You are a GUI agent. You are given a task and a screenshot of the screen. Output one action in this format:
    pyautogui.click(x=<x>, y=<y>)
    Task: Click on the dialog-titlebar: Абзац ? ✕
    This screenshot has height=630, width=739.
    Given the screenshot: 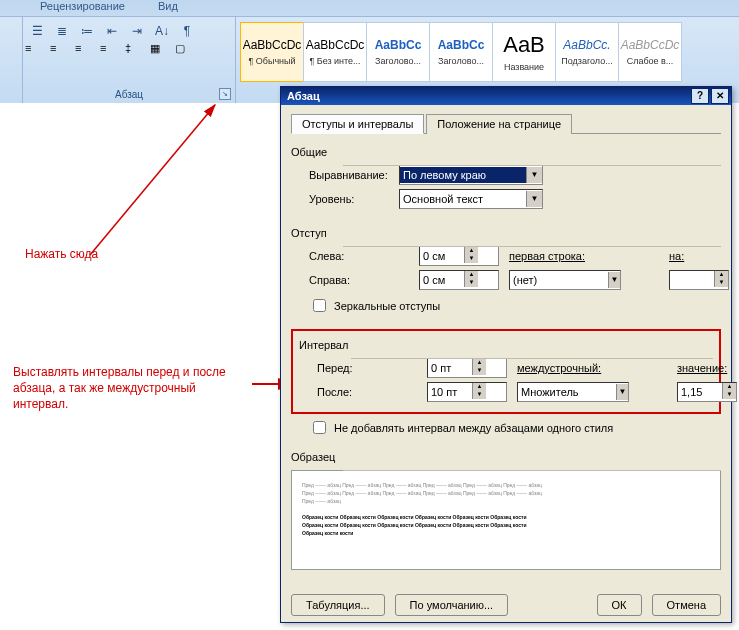 What is the action you would take?
    pyautogui.click(x=506, y=96)
    